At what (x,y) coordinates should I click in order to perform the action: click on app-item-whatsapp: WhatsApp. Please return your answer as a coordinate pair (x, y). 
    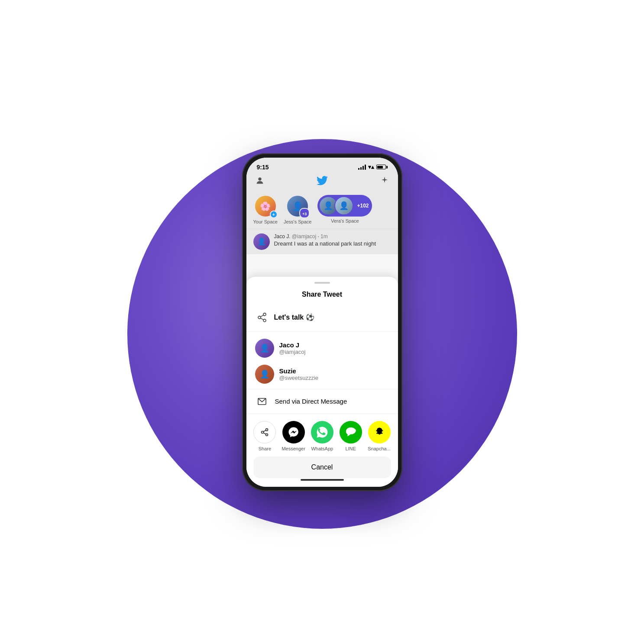
    Looking at the image, I should click on (322, 436).